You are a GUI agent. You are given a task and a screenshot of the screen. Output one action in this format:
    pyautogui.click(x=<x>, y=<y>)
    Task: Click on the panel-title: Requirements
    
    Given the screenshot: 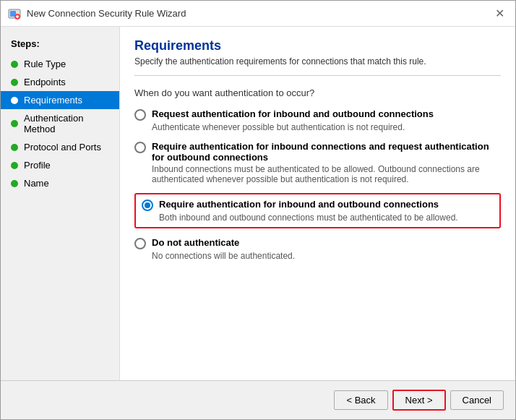 What is the action you would take?
    pyautogui.click(x=318, y=46)
    